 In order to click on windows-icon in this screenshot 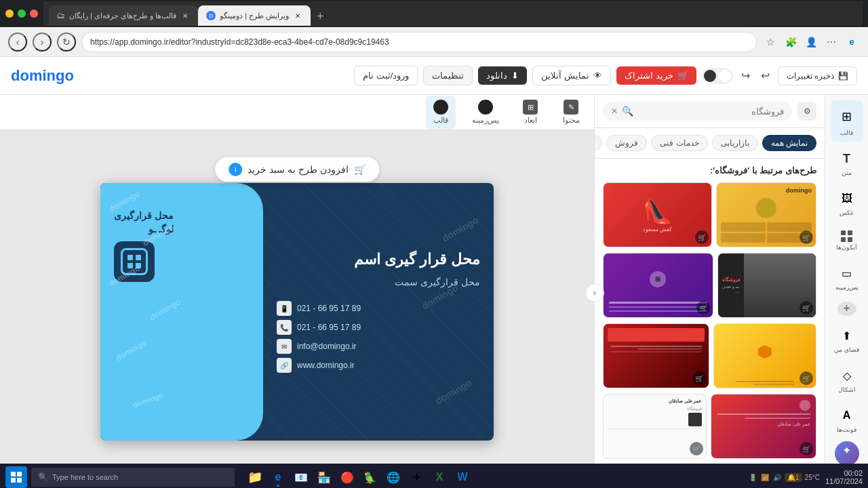, I will do `click(16, 477)`.